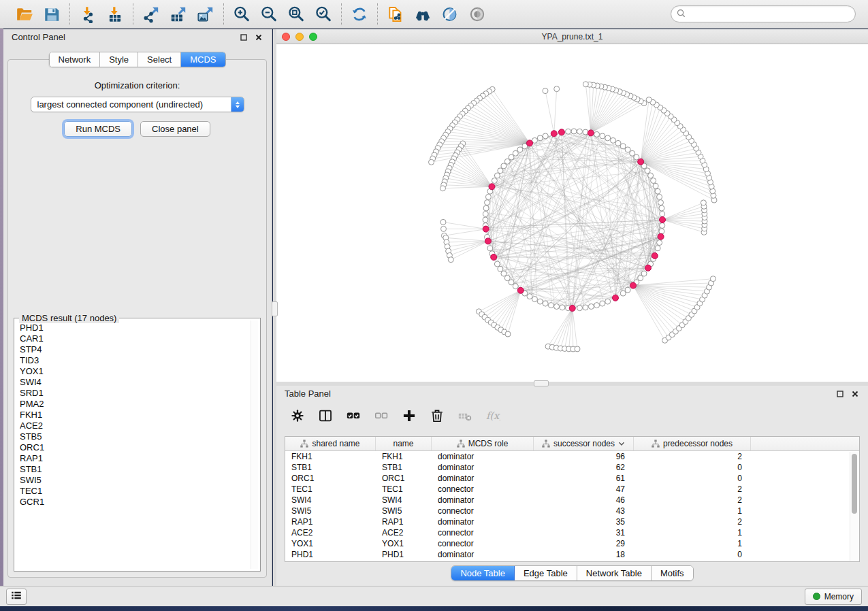  What do you see at coordinates (98, 129) in the screenshot?
I see `run-mcds-button: Run MCDS` at bounding box center [98, 129].